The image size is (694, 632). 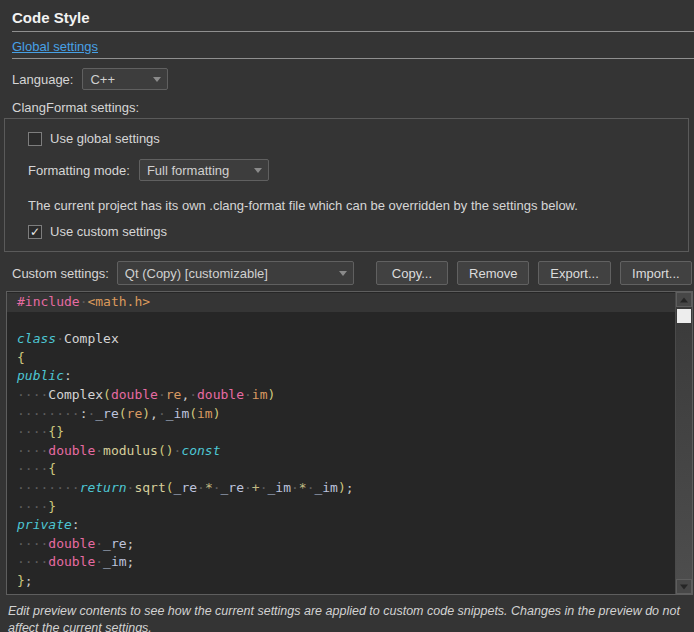 I want to click on formatting-mode-label: Formatting mode:, so click(x=79, y=170).